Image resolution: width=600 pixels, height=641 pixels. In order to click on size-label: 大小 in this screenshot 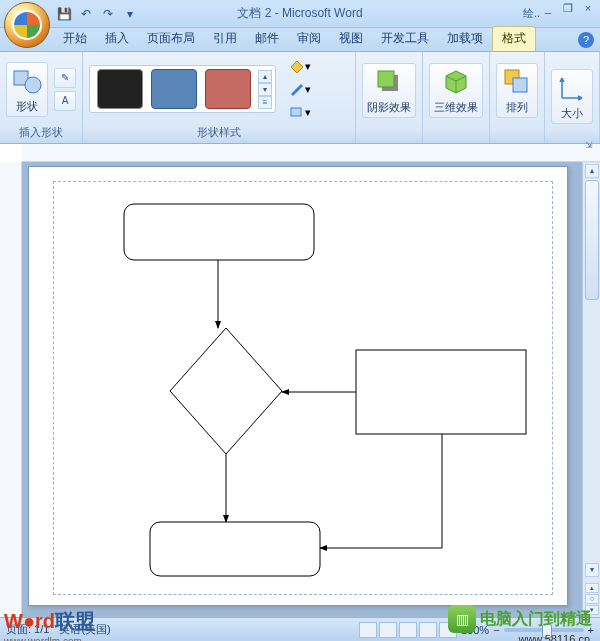, I will do `click(572, 114)`.